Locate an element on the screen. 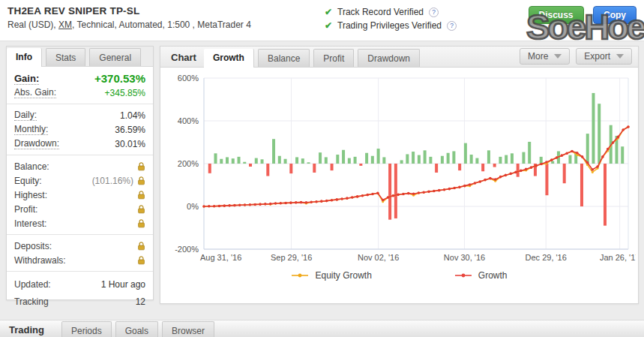  stat-label: Drawdown: is located at coordinates (37, 144).